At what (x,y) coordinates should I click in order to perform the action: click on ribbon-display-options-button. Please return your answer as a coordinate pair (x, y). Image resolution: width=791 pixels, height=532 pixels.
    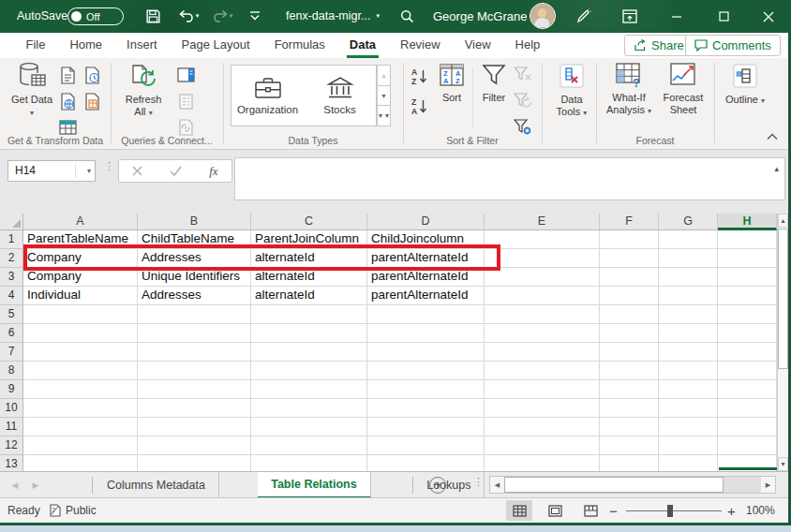
    Looking at the image, I should click on (630, 16).